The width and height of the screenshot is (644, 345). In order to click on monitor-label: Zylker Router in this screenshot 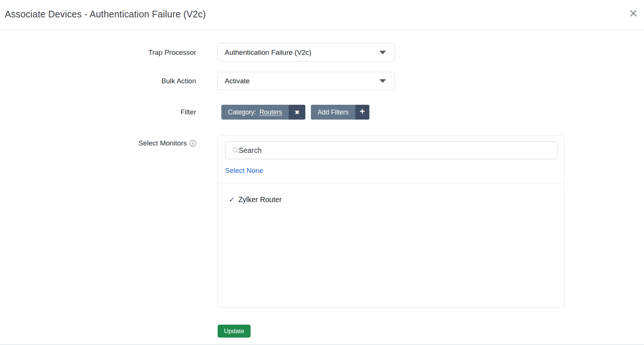, I will do `click(260, 200)`.